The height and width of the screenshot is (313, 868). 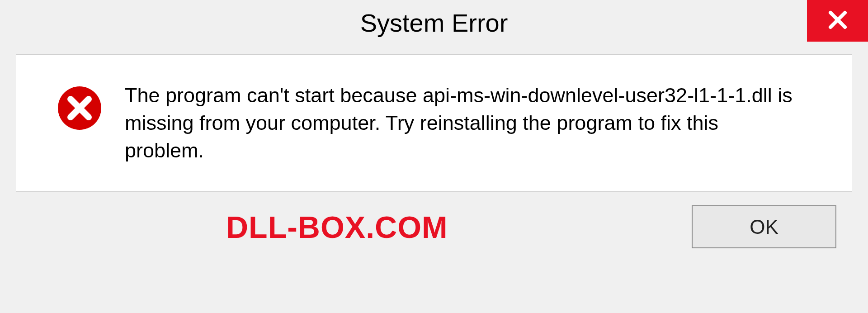 I want to click on close-icon, so click(x=838, y=21).